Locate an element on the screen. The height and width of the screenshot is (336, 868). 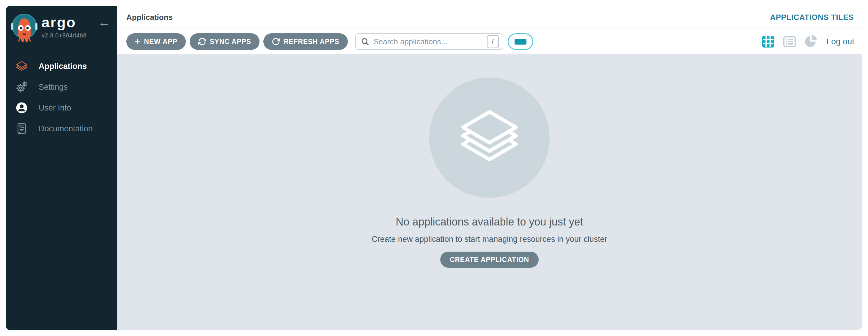
gears-icon is located at coordinates (22, 87).